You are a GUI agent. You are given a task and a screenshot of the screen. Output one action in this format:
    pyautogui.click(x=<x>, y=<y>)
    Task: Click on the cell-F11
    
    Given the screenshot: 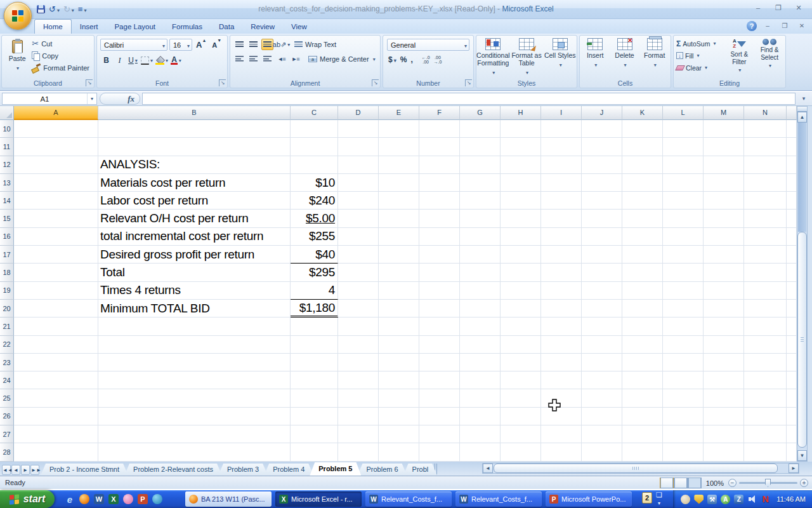 What is the action you would take?
    pyautogui.click(x=440, y=147)
    